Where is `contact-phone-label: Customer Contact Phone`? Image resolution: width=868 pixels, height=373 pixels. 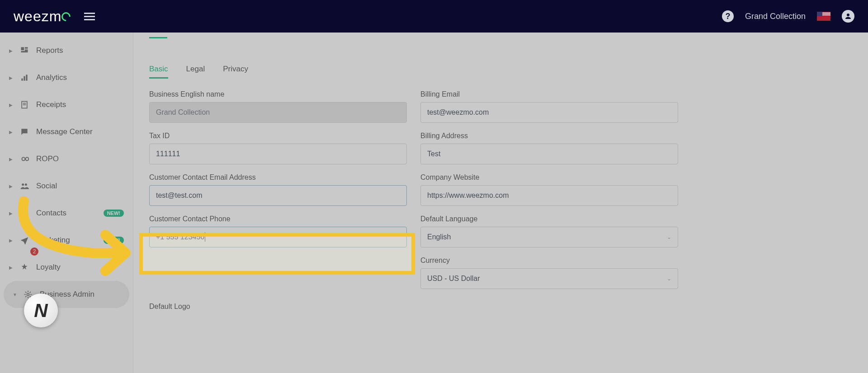 contact-phone-label: Customer Contact Phone is located at coordinates (278, 219).